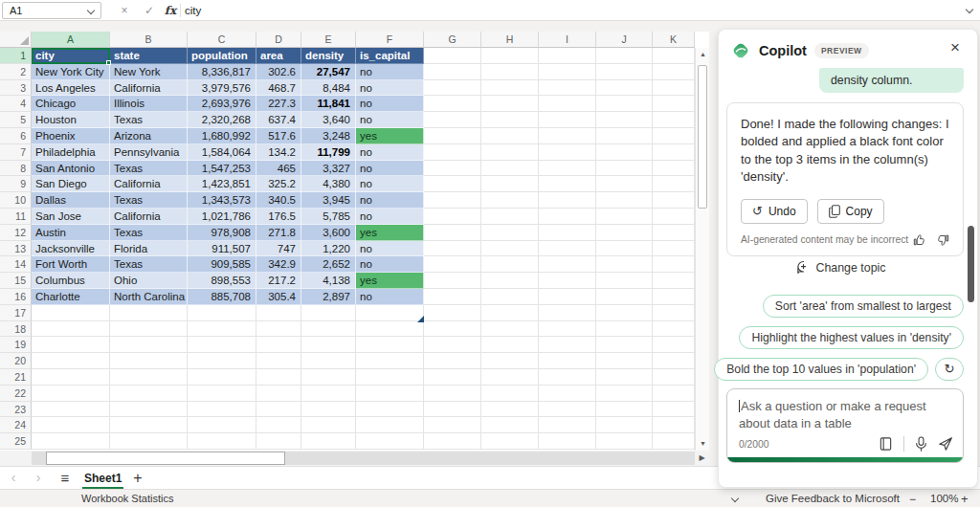 Image resolution: width=980 pixels, height=507 pixels. Describe the element at coordinates (15, 153) in the screenshot. I see `row-header-7: 7` at that location.